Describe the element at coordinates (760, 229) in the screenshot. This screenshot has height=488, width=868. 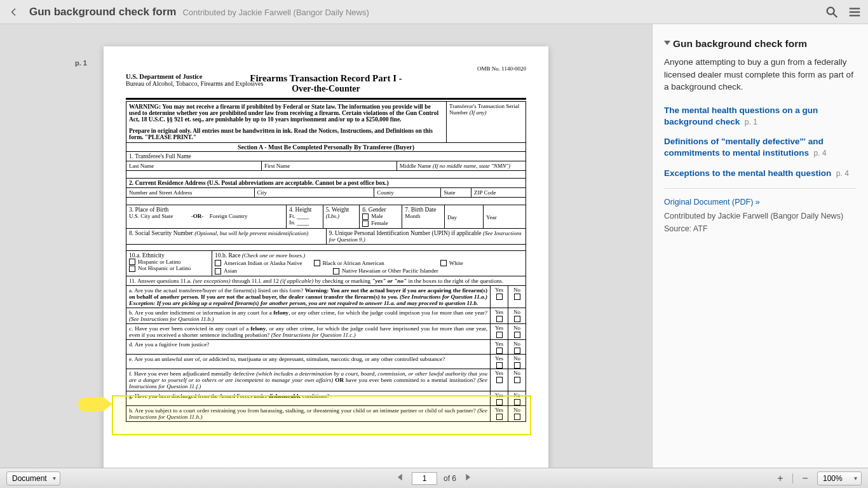
I see `sidebar-source: Source: ATF` at that location.